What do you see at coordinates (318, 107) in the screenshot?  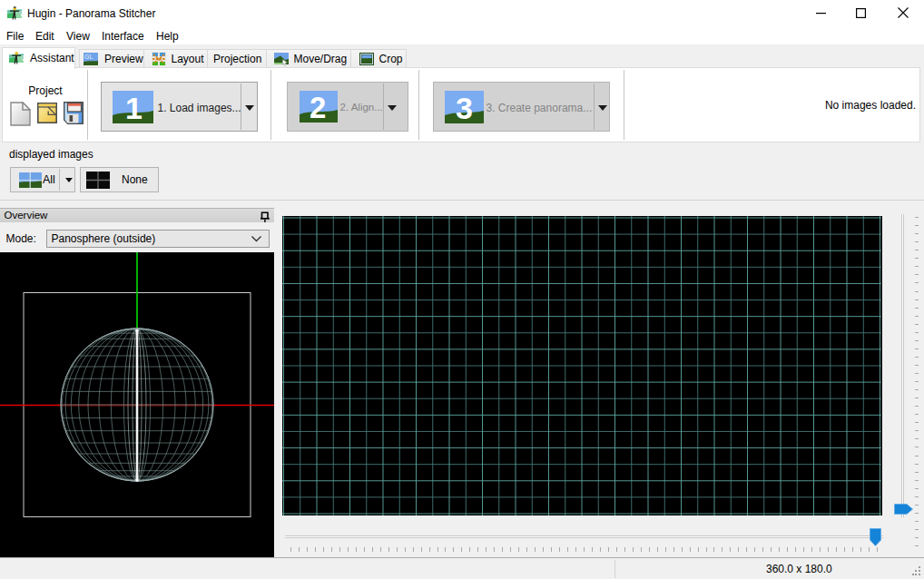 I see `svg-text: 2` at bounding box center [318, 107].